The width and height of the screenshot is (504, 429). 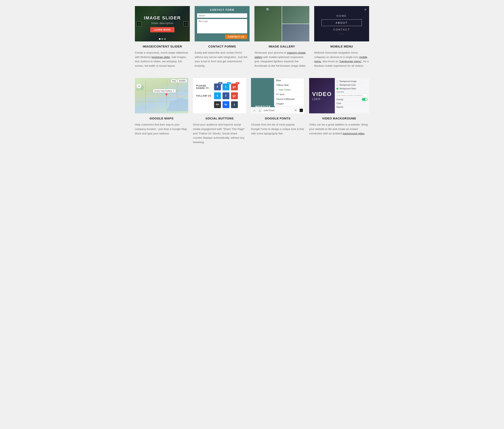 I want to click on slider-cta-button: LEARN MORE, so click(x=162, y=30).